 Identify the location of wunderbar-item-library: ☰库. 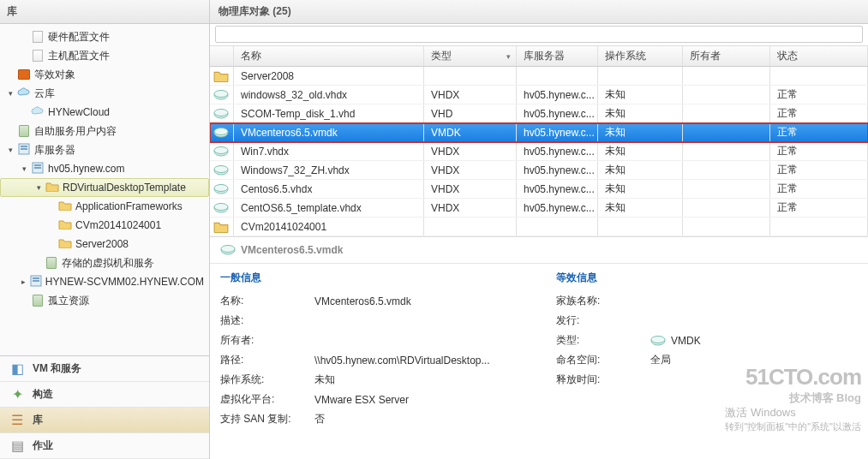
(105, 420).